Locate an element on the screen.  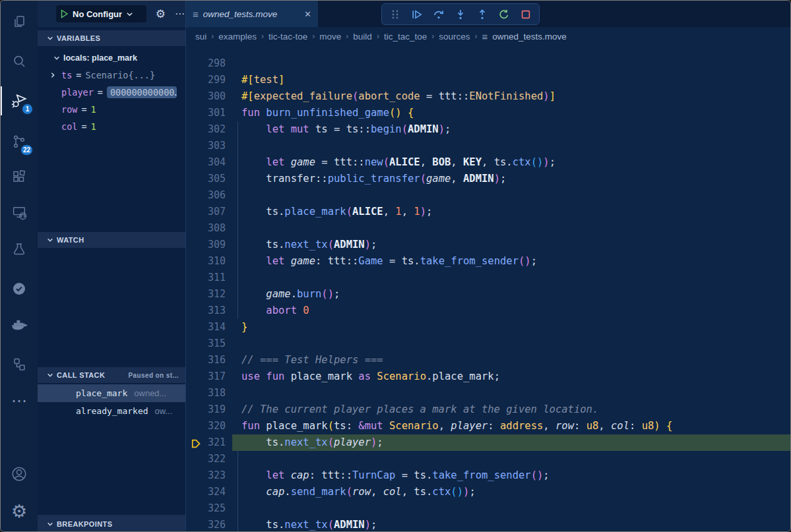
line-number: 313 is located at coordinates (206, 311).